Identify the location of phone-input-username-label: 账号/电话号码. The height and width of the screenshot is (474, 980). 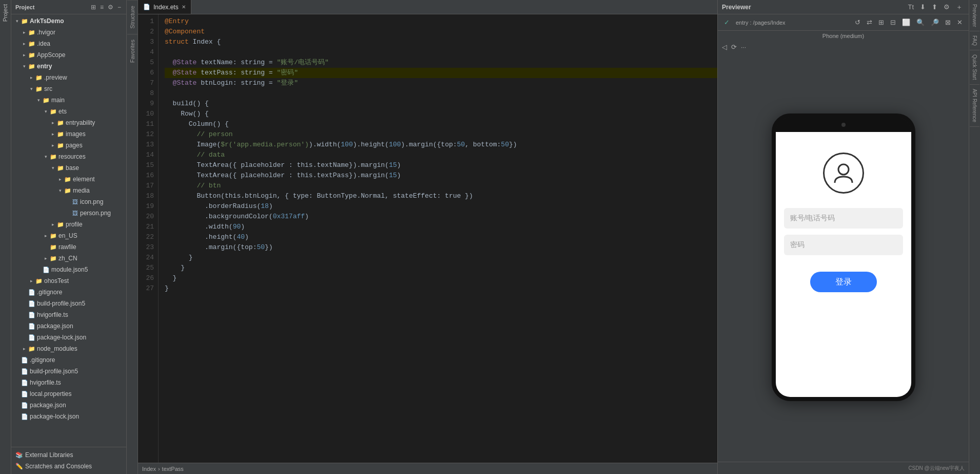
(813, 218).